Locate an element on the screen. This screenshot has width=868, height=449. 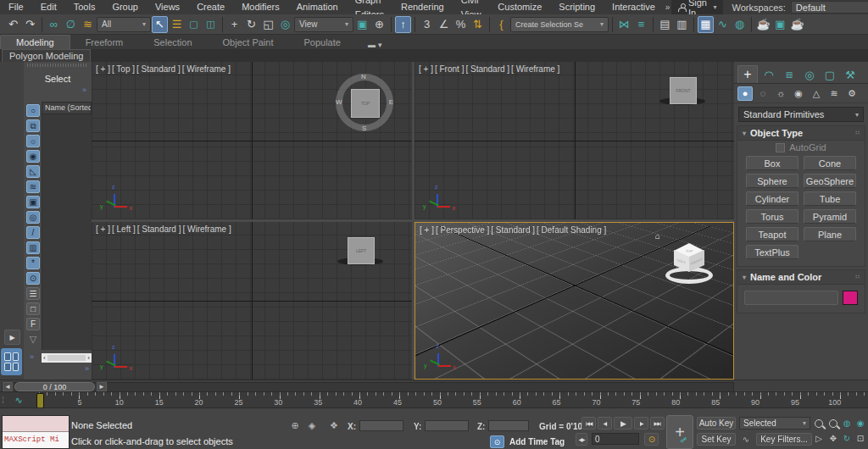
tab-utilities-icon: ⚒ is located at coordinates (850, 75).